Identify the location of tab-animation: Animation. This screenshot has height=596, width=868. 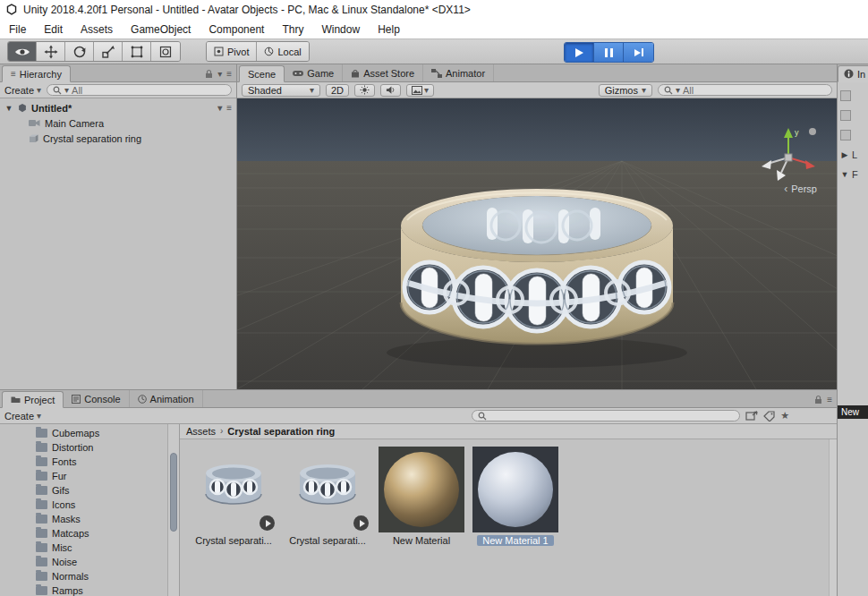
(166, 399).